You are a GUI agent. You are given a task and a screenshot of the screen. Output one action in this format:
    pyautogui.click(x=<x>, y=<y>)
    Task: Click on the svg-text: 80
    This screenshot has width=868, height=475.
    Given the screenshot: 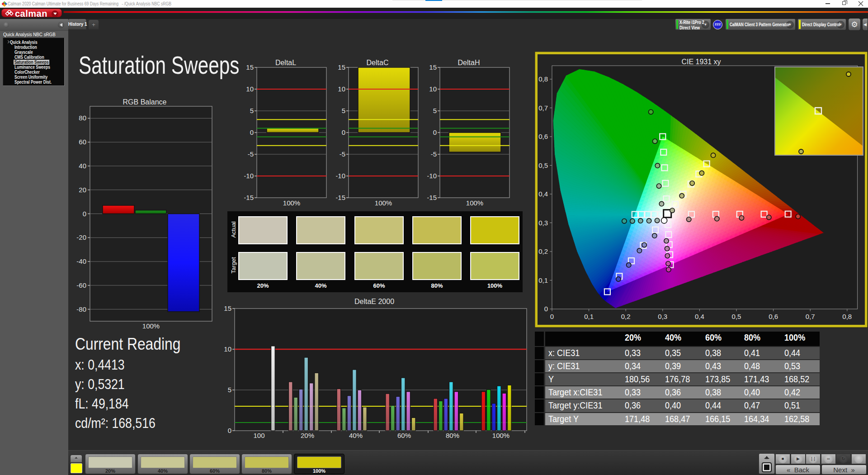 What is the action you would take?
    pyautogui.click(x=82, y=118)
    